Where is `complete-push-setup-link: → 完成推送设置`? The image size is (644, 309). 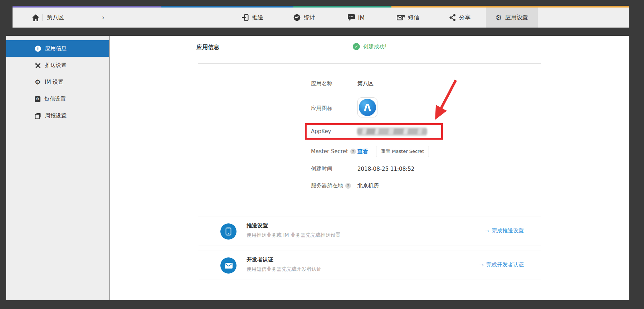
complete-push-setup-link: → 完成推送设置 is located at coordinates (504, 231).